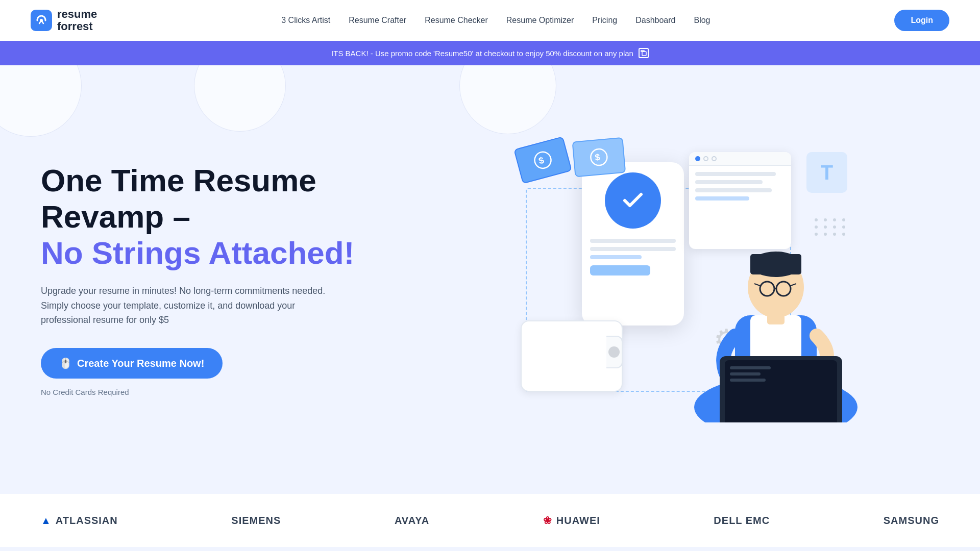 This screenshot has height=551, width=980. I want to click on logo-icon, so click(41, 20).